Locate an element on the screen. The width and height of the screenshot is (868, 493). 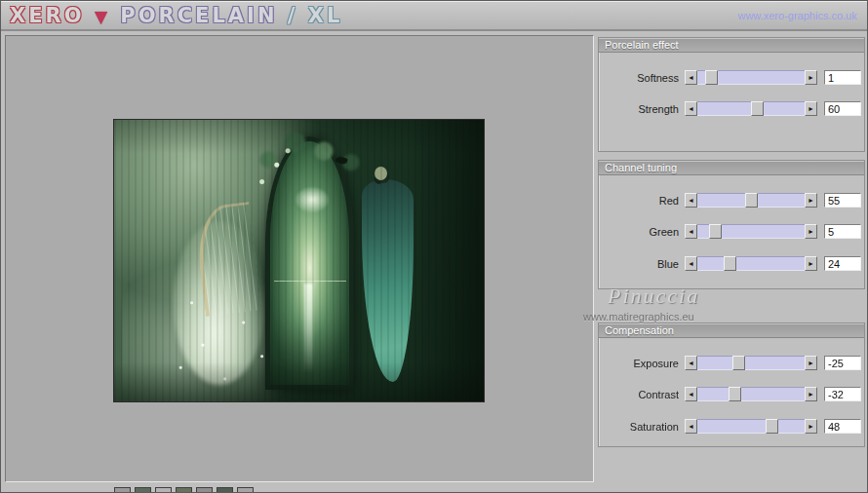
green-value-input is located at coordinates (843, 232).